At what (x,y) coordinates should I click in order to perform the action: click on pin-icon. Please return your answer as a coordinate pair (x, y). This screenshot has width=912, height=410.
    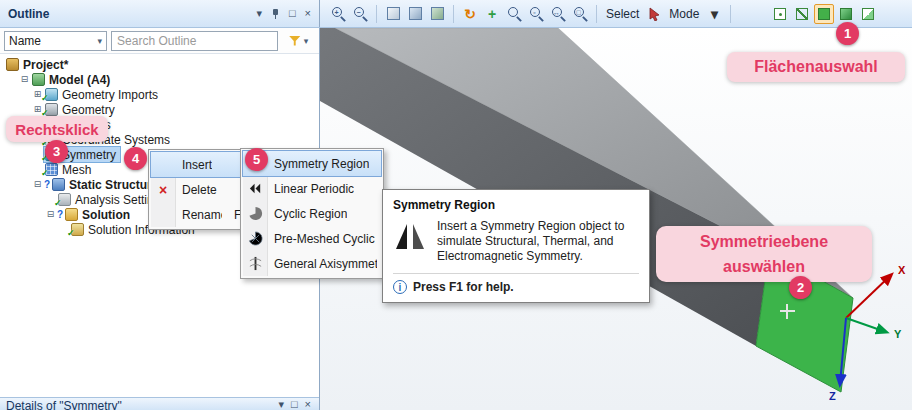
    Looking at the image, I should click on (276, 14).